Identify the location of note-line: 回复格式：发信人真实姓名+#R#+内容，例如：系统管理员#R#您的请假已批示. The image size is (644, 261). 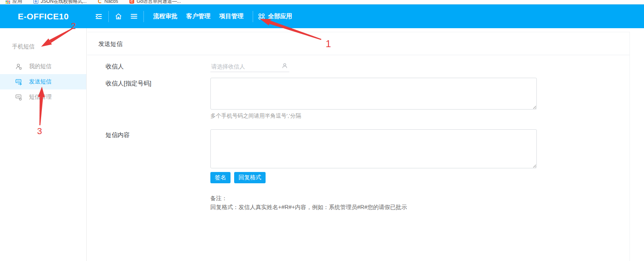
(420, 207).